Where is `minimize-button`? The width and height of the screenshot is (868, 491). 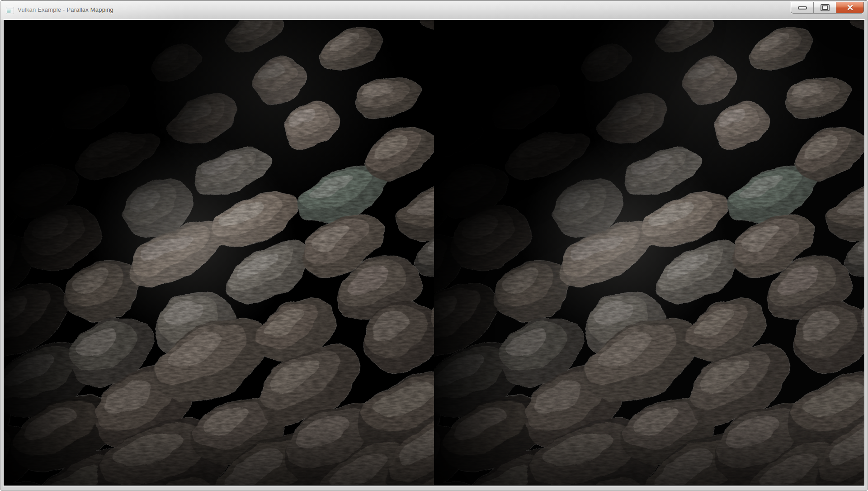 minimize-button is located at coordinates (802, 7).